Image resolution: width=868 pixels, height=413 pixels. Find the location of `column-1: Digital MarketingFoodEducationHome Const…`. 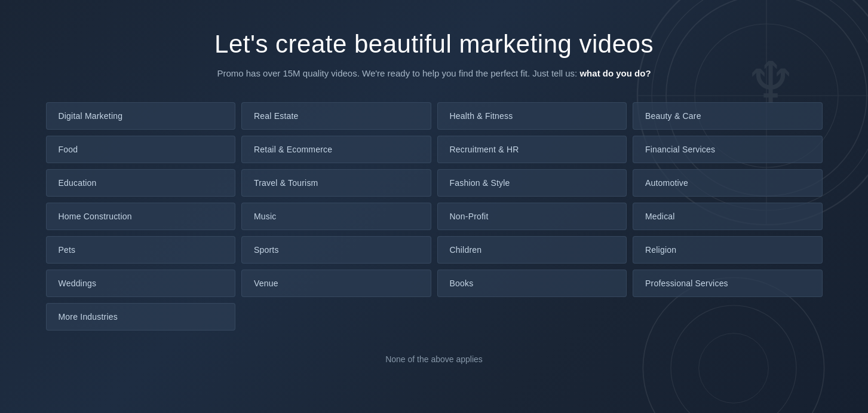

column-1: Digital MarketingFoodEducationHome Const… is located at coordinates (141, 216).